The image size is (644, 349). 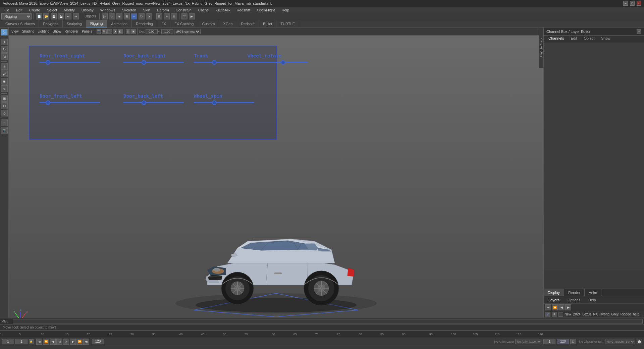 What do you see at coordinates (21, 342) in the screenshot?
I see `current-frame-input` at bounding box center [21, 342].